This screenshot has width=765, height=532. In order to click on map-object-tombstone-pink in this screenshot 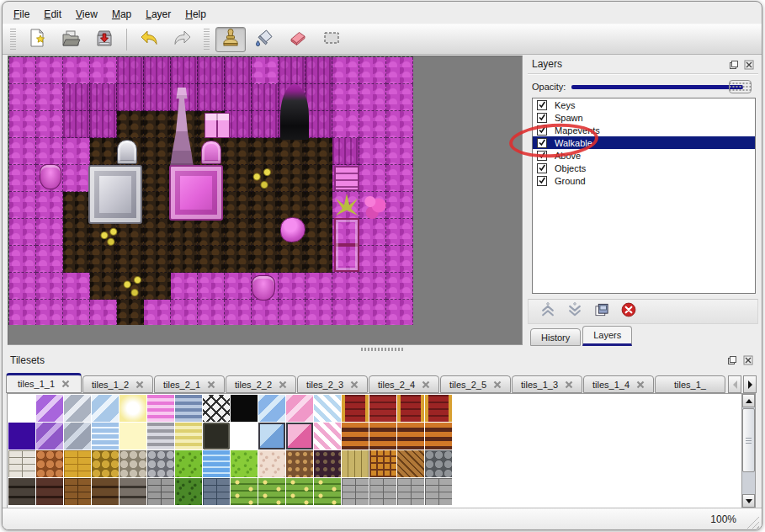, I will do `click(211, 152)`.